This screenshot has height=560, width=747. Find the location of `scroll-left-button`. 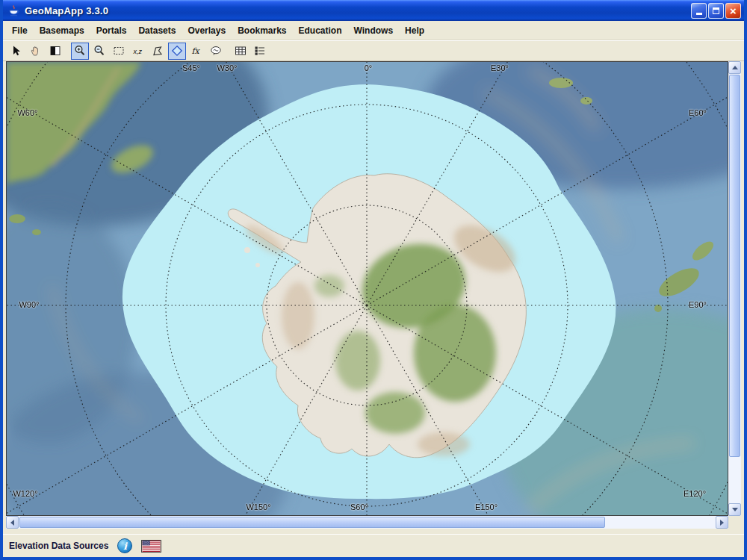

scroll-left-button is located at coordinates (12, 523).